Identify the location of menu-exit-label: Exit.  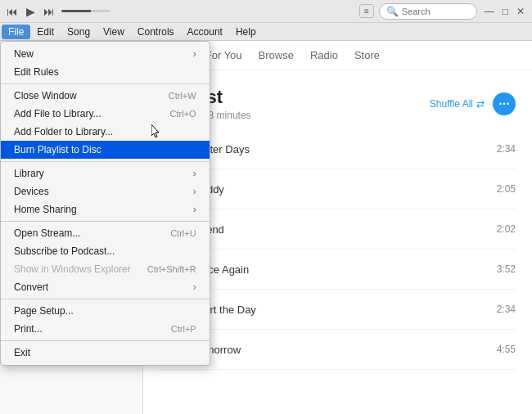
(22, 353).